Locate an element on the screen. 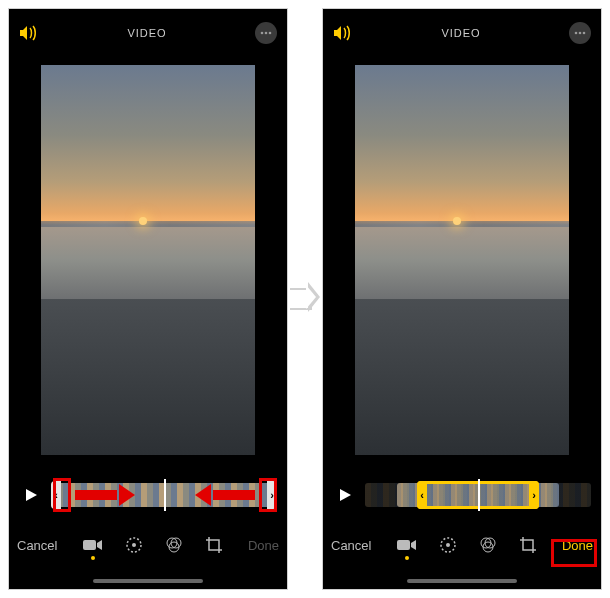 The width and height of the screenshot is (610, 598). trim-strip: ‹ › is located at coordinates (478, 495).